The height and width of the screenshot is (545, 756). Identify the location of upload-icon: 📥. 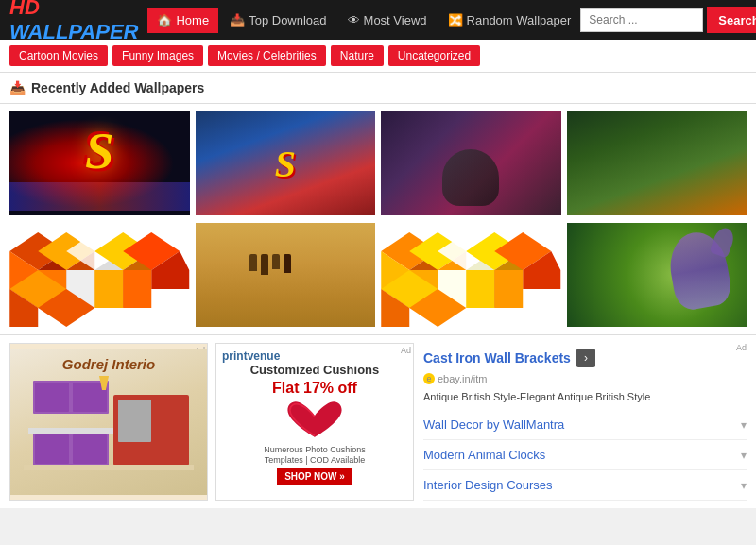
(17, 88).